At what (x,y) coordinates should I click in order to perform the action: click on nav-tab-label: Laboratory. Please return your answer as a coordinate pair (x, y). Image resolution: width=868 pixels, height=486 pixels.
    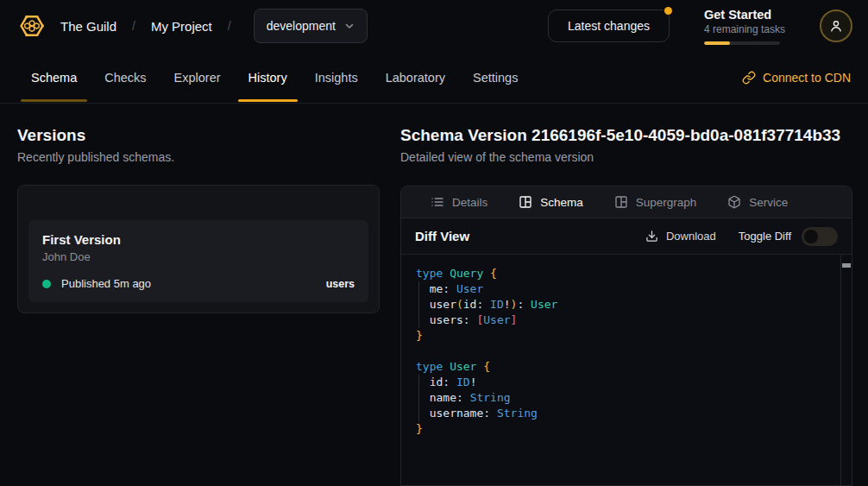
    Looking at the image, I should click on (416, 78).